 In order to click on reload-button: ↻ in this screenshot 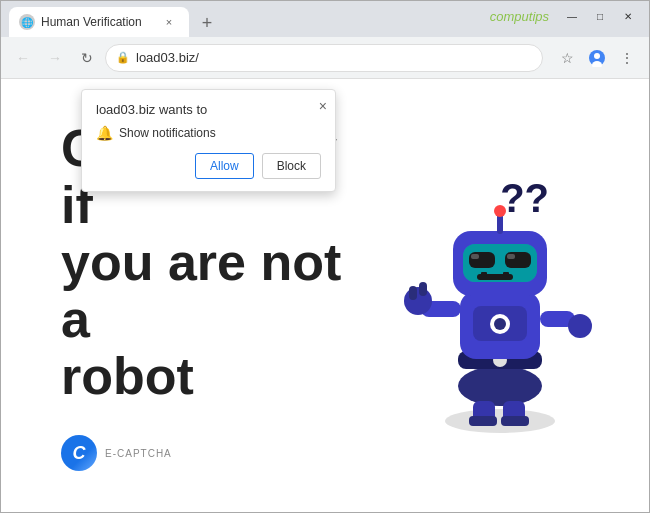, I will do `click(87, 58)`.